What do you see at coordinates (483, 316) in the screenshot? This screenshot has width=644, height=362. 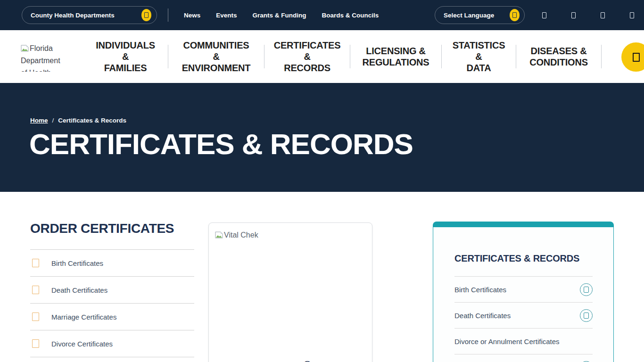 I see `card-item-label: Death Certificates` at bounding box center [483, 316].